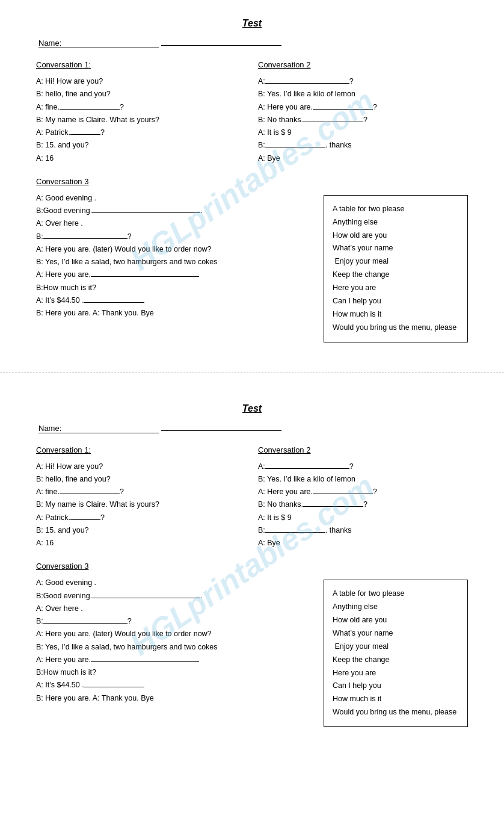 The height and width of the screenshot is (836, 504). What do you see at coordinates (152, 698) in the screenshot?
I see `c3l10-2: B: Here you are. A: Thank you. Bye` at bounding box center [152, 698].